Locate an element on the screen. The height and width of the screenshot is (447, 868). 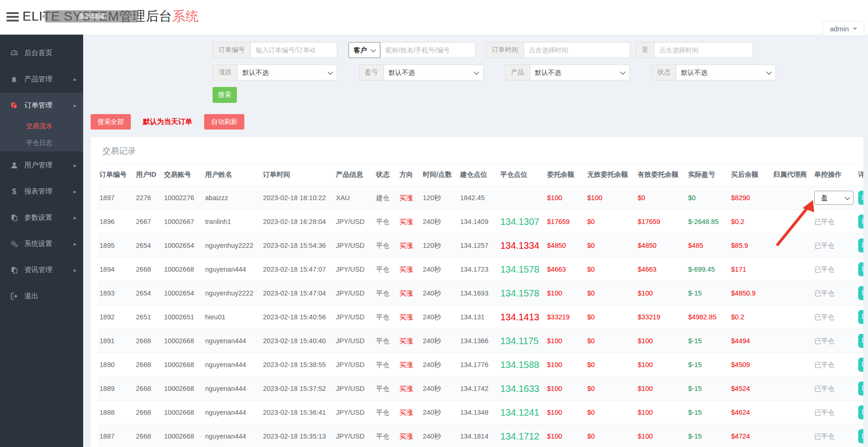
search-all-button: 搜索全部 is located at coordinates (111, 122).